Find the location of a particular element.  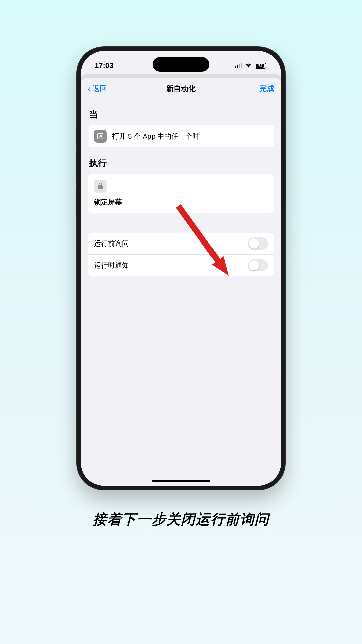

notify-when-toggle is located at coordinates (258, 265).